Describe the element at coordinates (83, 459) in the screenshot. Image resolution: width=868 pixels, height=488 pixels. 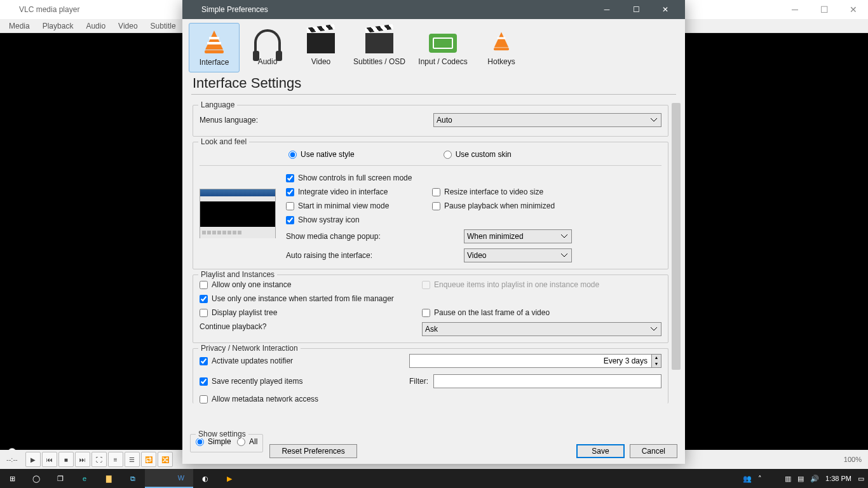
I see `next-button: ⏭` at that location.